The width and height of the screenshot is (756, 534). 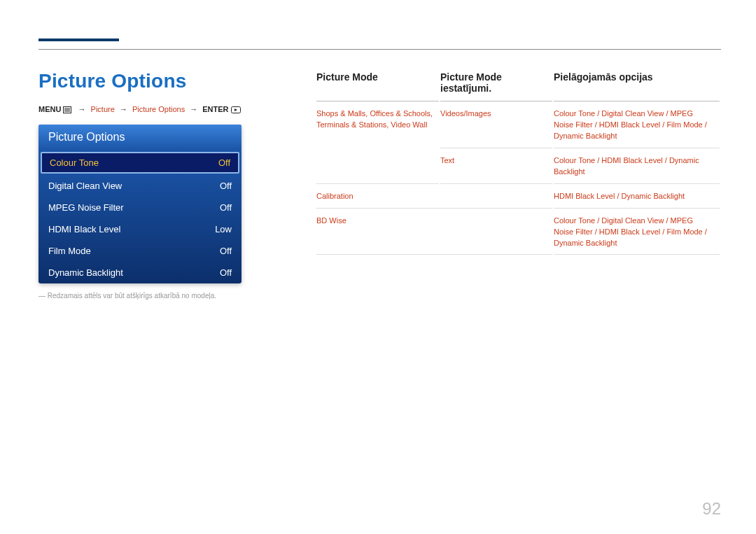 What do you see at coordinates (140, 204) in the screenshot?
I see `menu-panel: Picture Options Colour ToneOffDigital Cl…` at bounding box center [140, 204].